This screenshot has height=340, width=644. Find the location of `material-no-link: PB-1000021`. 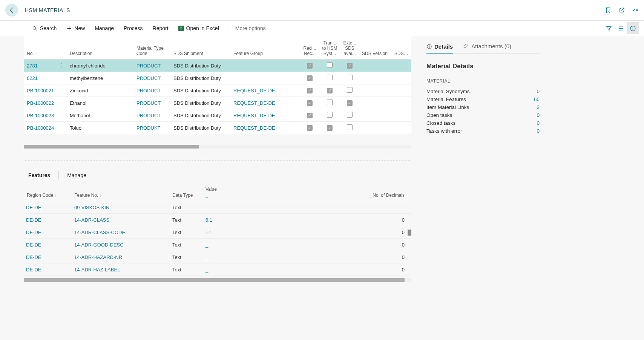

material-no-link: PB-1000021 is located at coordinates (40, 90).